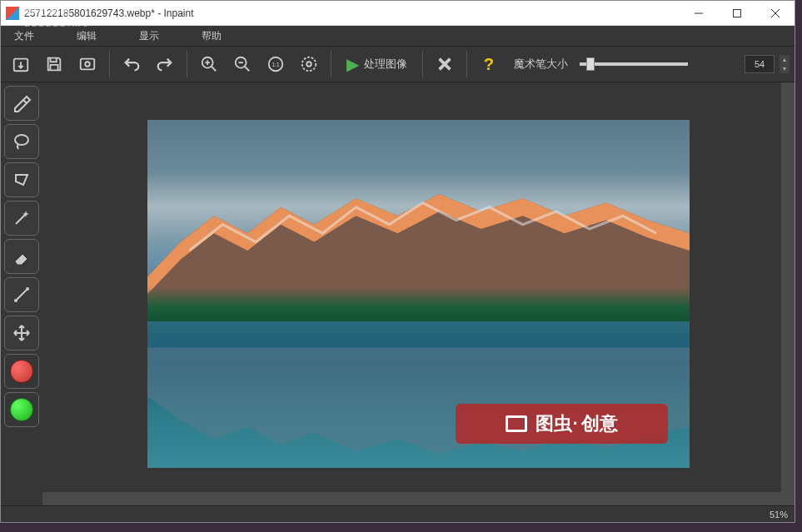 This screenshot has height=532, width=802. Describe the element at coordinates (351, 13) in the screenshot. I see `window-title: 2571221858​01629743.webp* - Inpaint` at that location.